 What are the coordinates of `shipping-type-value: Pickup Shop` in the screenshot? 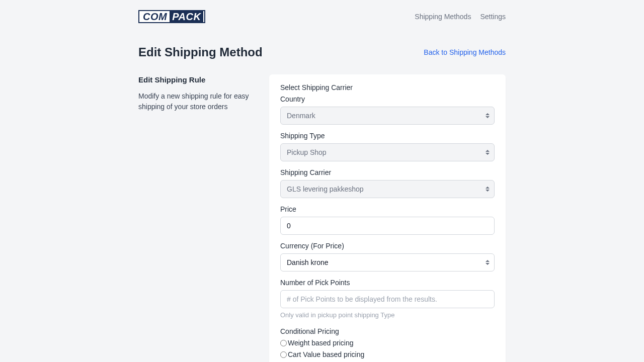 It's located at (307, 153).